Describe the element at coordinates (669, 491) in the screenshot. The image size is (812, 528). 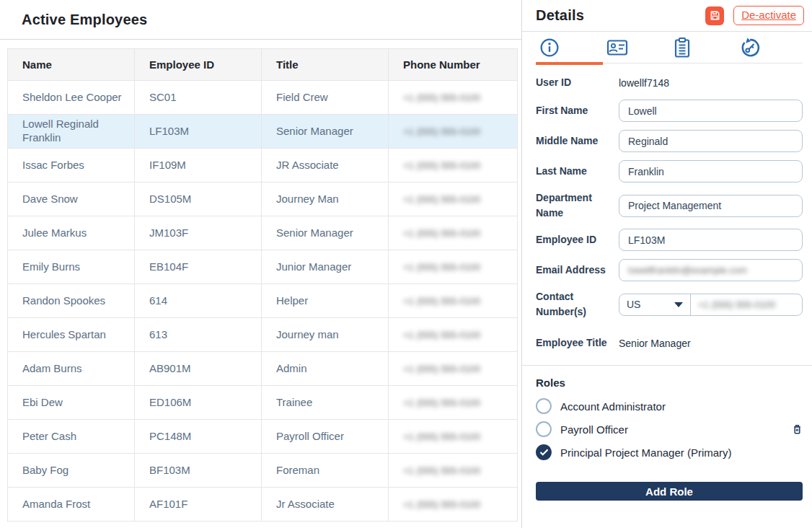
I see `add-role-button: Add Role` at that location.